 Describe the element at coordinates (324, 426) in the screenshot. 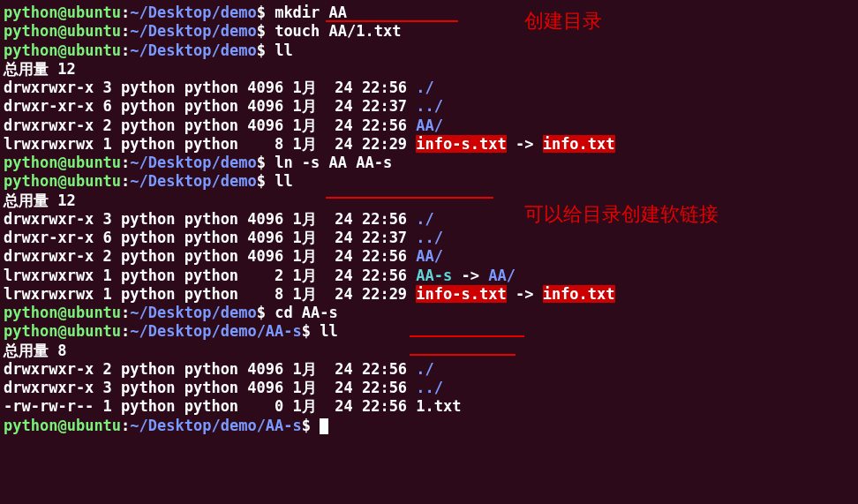

I see `cursor` at that location.